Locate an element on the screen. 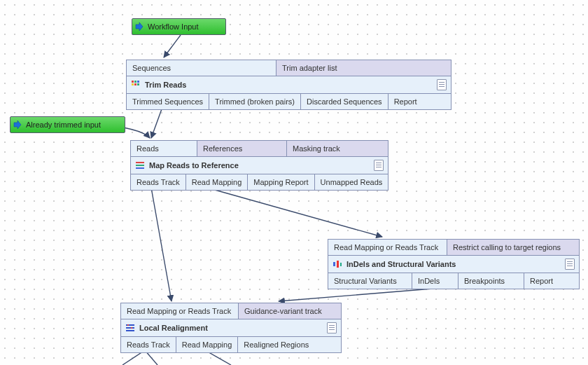 Image resolution: width=588 pixels, height=365 pixels. port-trimmed-sequences: Trimmed Sequences is located at coordinates (168, 102).